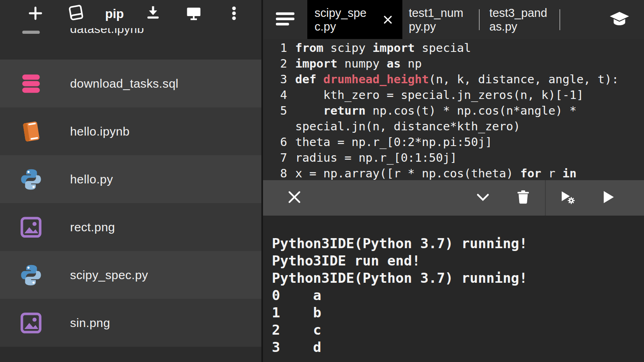 The height and width of the screenshot is (362, 644). Describe the element at coordinates (456, 295) in the screenshot. I see `console-line: 0 a` at that location.